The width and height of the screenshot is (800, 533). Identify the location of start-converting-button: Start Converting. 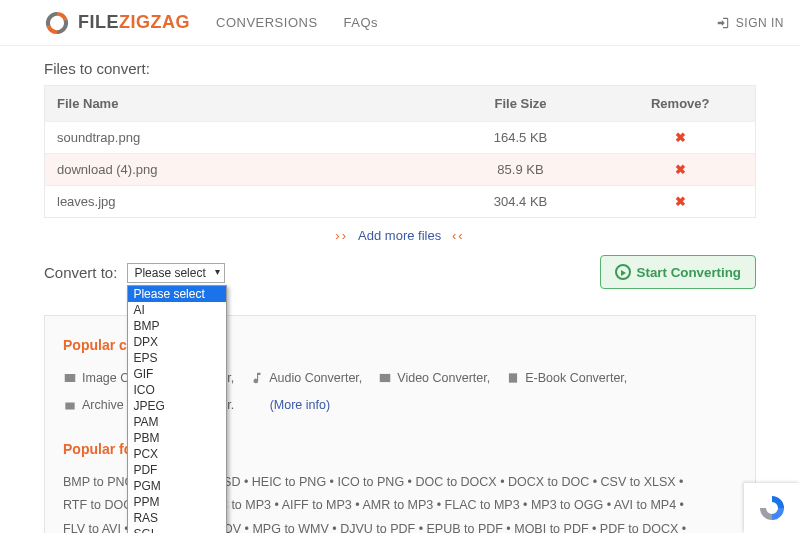
(678, 272).